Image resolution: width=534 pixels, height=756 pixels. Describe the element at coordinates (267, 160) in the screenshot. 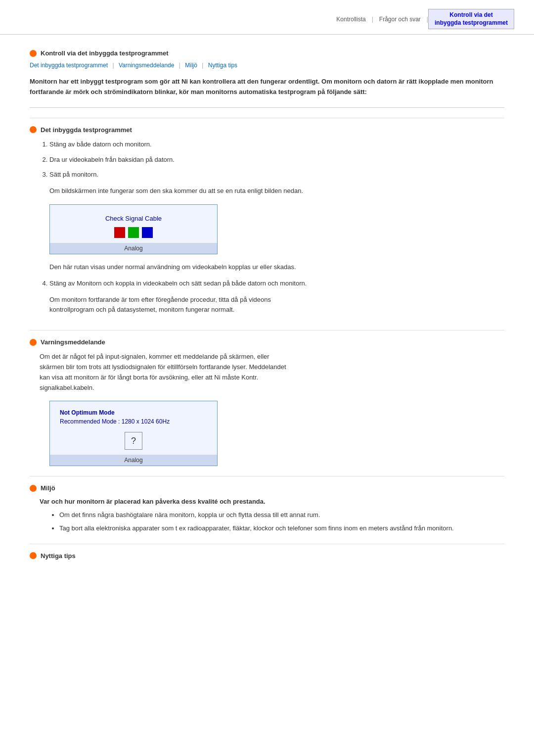

I see `step-list: Stäng av både datorn och monitorn. Dra u…` at that location.